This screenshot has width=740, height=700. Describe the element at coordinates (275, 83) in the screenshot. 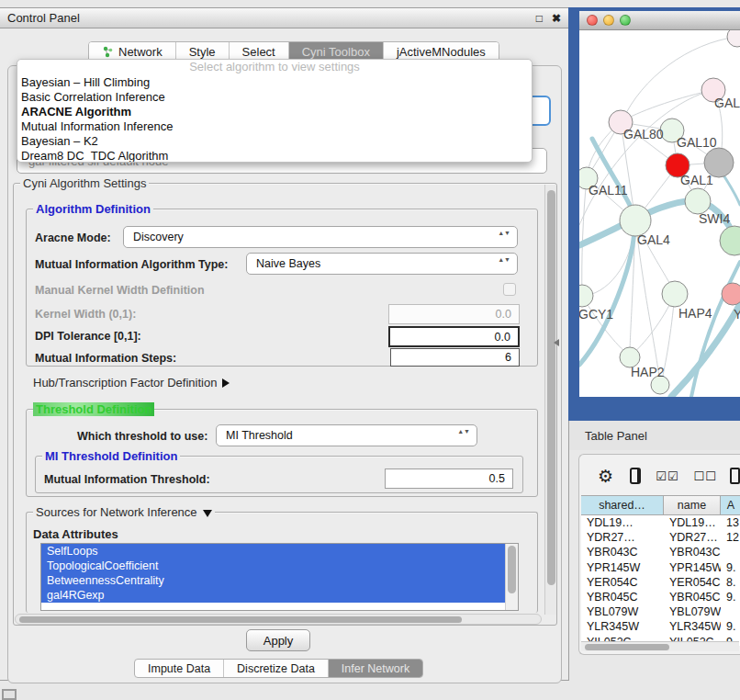

I see `algorithm-option-bayesian-hill-climbing: Bayesian – Hill Climbing` at that location.